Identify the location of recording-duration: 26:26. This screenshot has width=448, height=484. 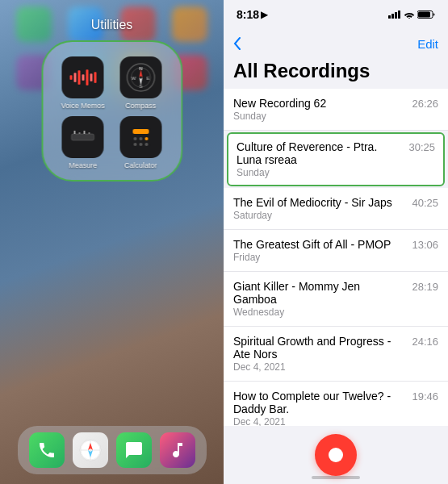
(425, 103).